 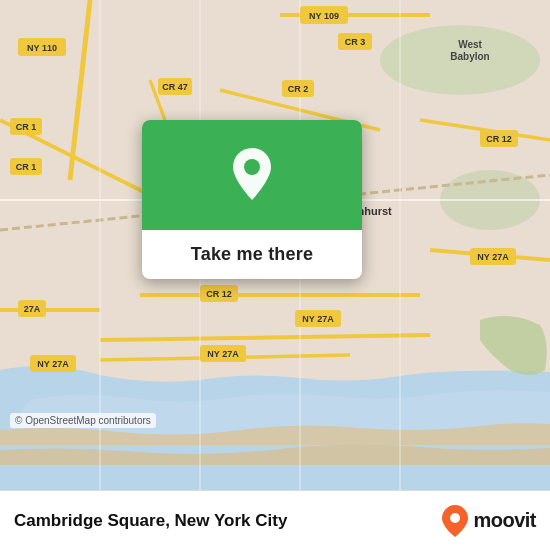 I want to click on bottom-info-bar: Cambridge Square, New York City moovit, so click(x=275, y=520).